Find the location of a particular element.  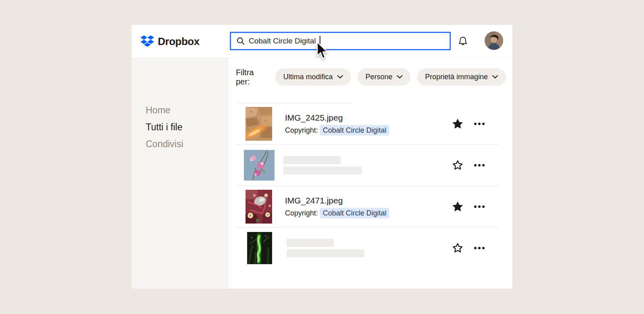

notifications-button is located at coordinates (463, 41).